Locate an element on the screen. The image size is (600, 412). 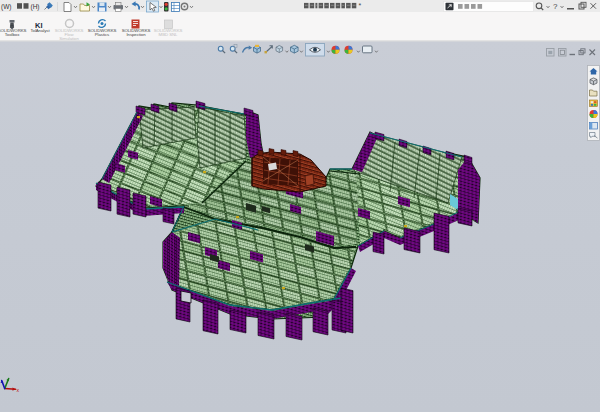
svg-text: Inspection is located at coordinates (136, 34).